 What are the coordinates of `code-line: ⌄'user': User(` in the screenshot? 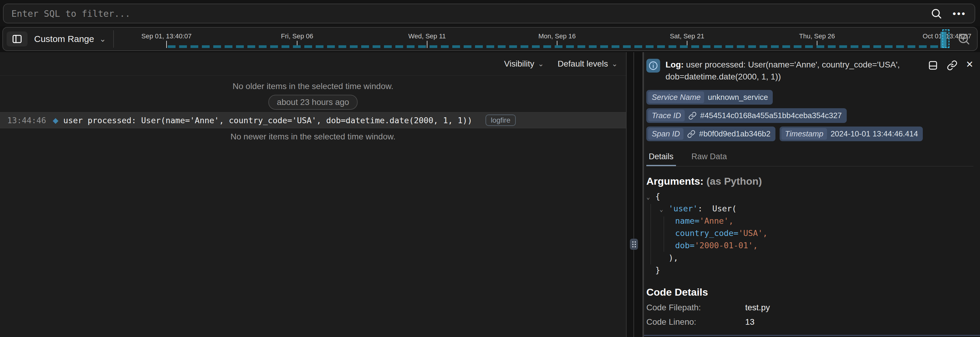 It's located at (810, 209).